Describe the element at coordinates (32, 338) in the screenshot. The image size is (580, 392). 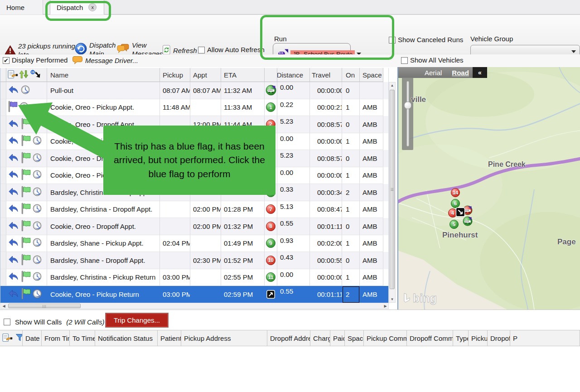
I see `column-header-date: Date` at that location.